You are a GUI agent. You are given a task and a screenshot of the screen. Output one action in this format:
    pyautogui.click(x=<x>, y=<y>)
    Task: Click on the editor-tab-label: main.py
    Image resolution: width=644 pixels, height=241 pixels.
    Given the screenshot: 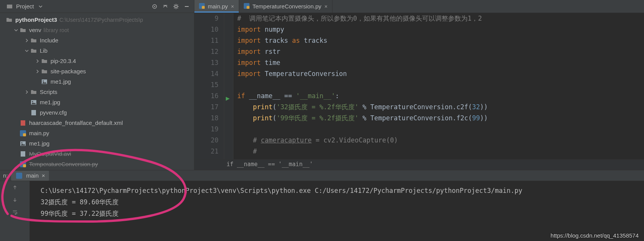 What is the action you would take?
    pyautogui.click(x=218, y=6)
    